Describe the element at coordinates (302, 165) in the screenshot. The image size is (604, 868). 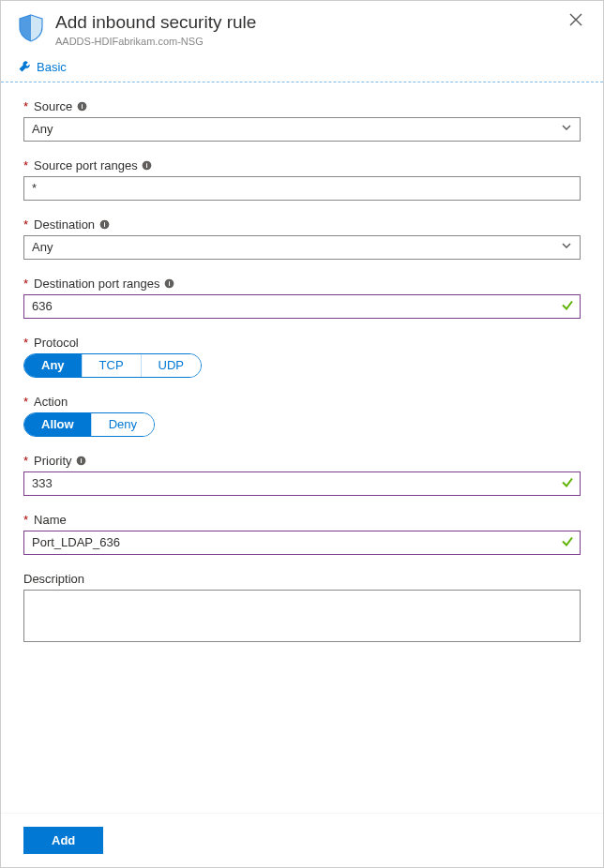
I see `source-port-ranges-label: *Source port ranges i` at that location.